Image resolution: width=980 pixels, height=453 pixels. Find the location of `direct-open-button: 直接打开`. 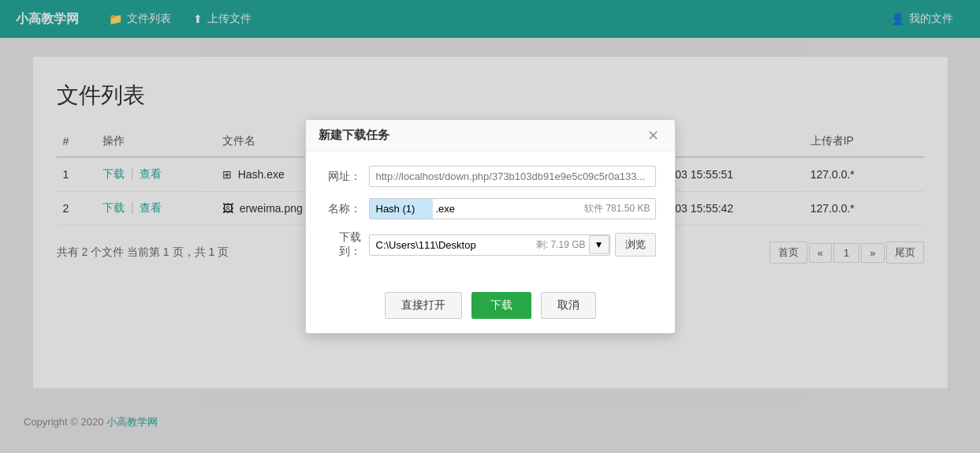

direct-open-button: 直接打开 is located at coordinates (423, 305).